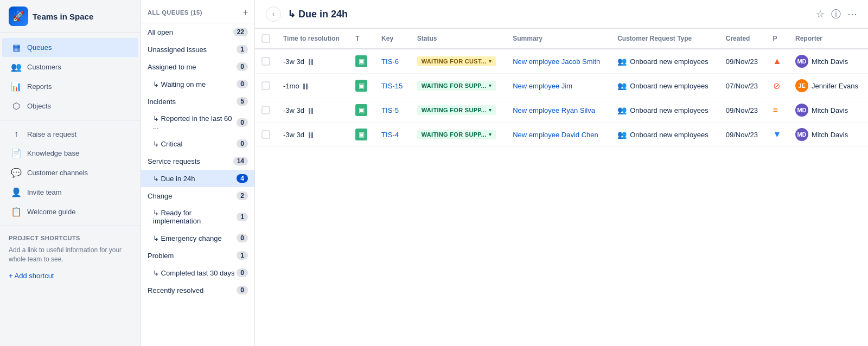 The height and width of the screenshot is (346, 868). Describe the element at coordinates (197, 144) in the screenshot. I see `queue-item-critical: ↳ Critical 0` at that location.